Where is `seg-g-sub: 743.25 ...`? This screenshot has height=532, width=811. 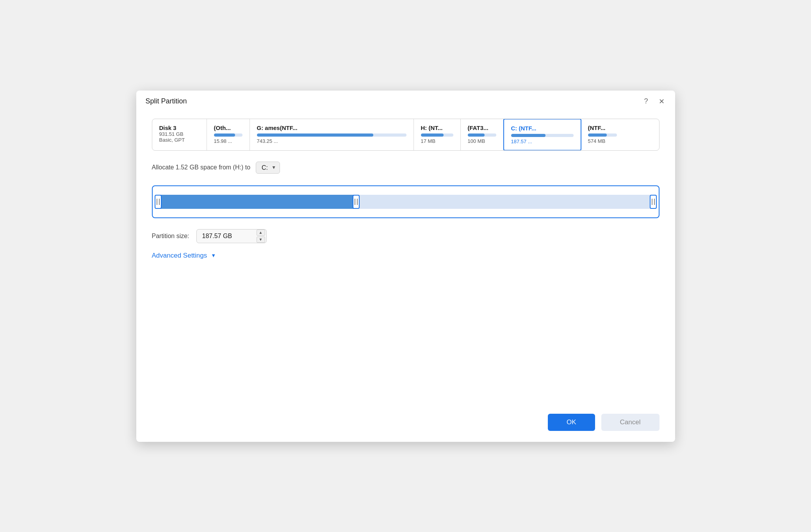
seg-g-sub: 743.25 ... is located at coordinates (332, 141).